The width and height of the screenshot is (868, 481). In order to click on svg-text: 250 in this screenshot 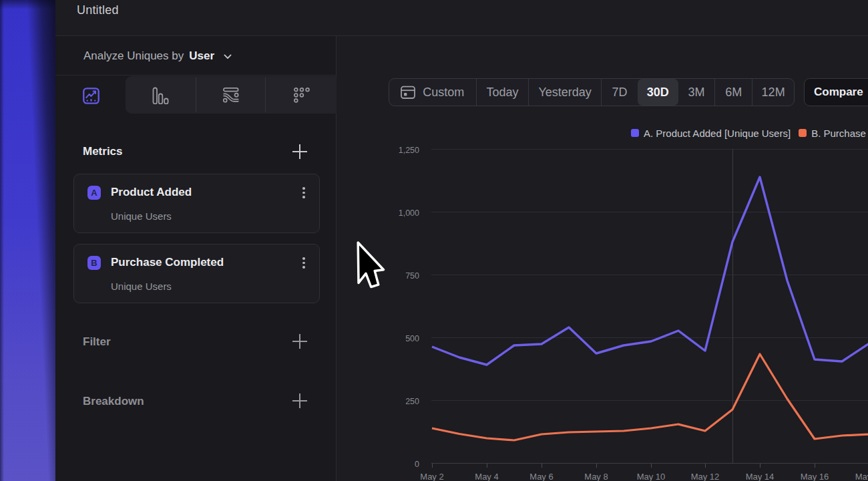, I will do `click(413, 402)`.